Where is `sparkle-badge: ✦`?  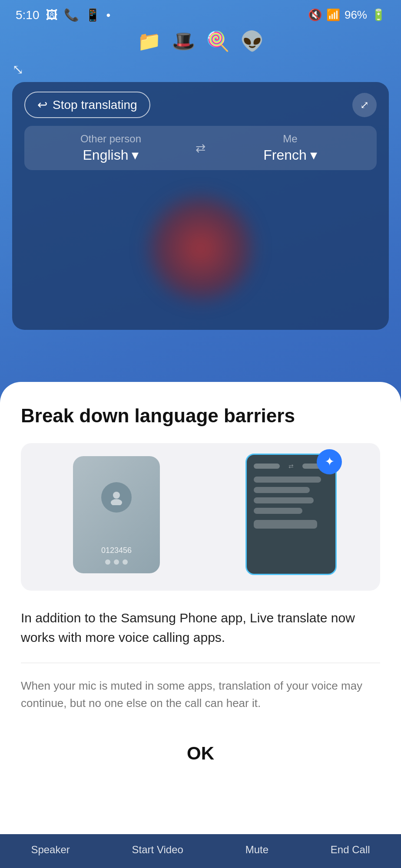 sparkle-badge: ✦ is located at coordinates (329, 462).